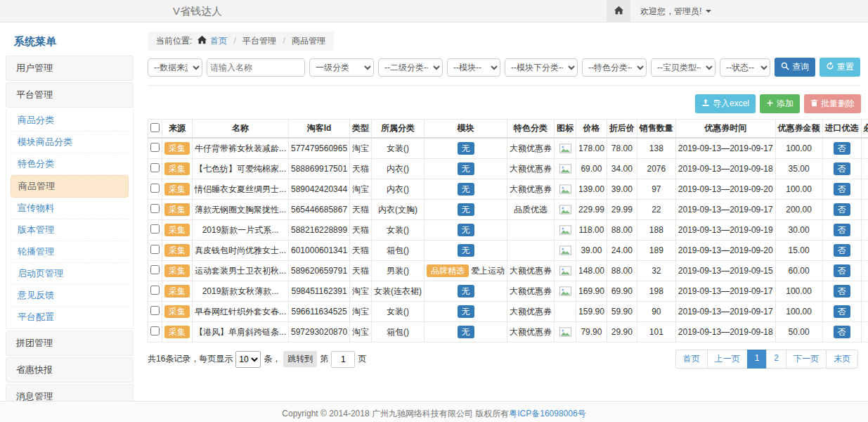 The height and width of the screenshot is (422, 868). I want to click on product-type: 淘宝, so click(361, 291).